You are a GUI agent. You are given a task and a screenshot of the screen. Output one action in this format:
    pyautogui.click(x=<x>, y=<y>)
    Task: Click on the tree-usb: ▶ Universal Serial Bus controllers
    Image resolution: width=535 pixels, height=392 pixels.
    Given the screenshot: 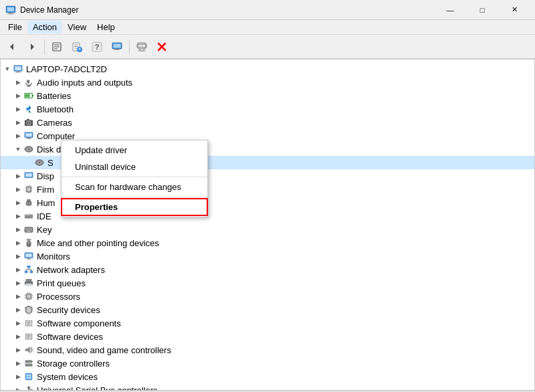 What is the action you would take?
    pyautogui.click(x=268, y=387)
    